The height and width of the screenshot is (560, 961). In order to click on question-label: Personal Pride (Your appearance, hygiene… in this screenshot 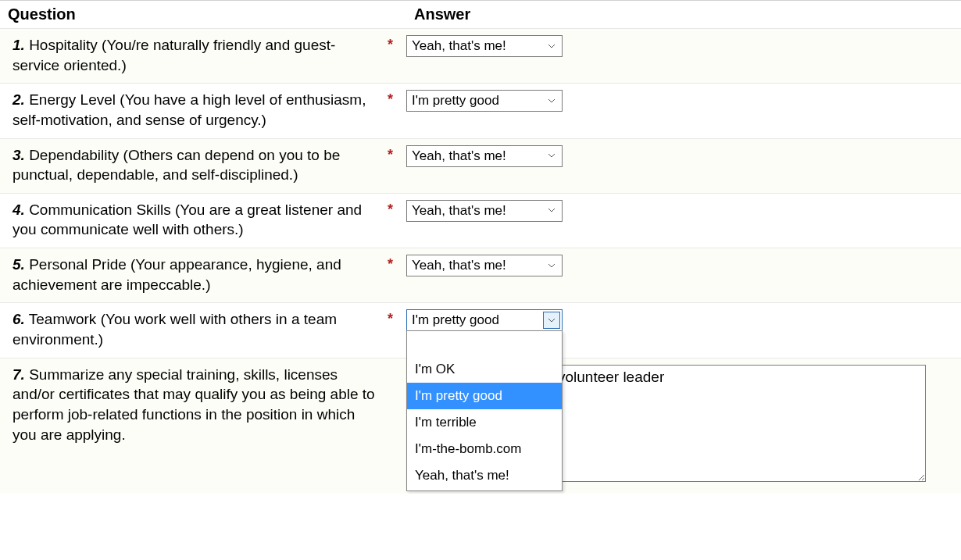, I will do `click(177, 275)`.